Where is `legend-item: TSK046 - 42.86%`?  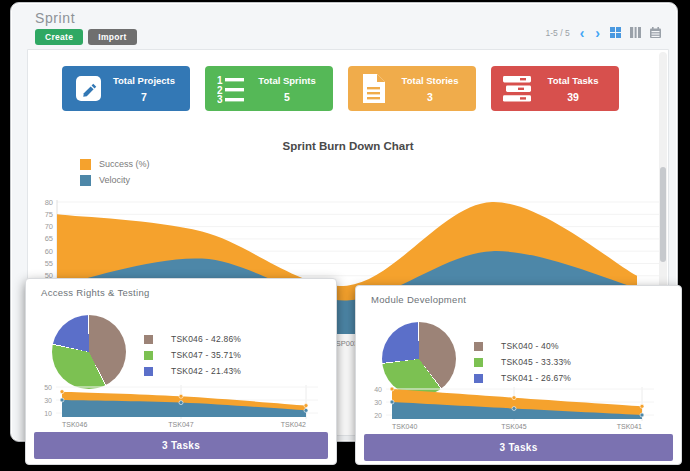
legend-item: TSK046 - 42.86% is located at coordinates (192, 339).